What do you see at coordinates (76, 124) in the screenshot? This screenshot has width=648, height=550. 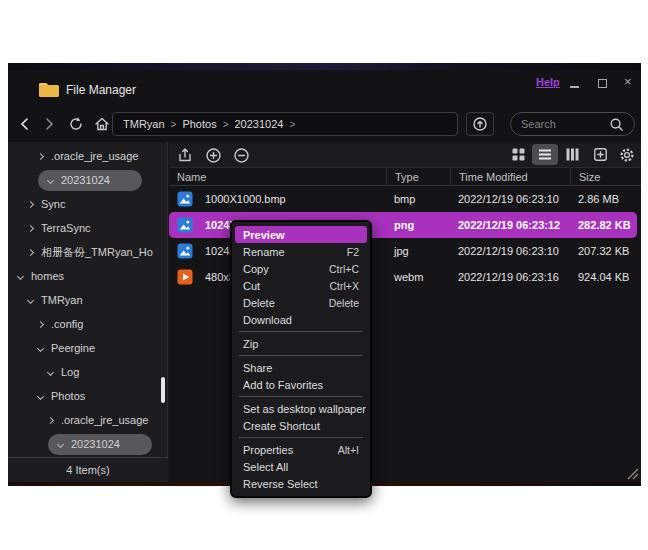 I see `refresh-icon` at bounding box center [76, 124].